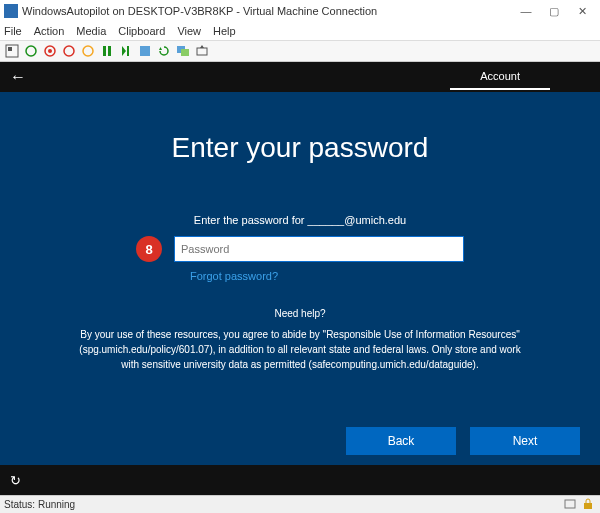 The height and width of the screenshot is (513, 600). I want to click on page-heading: Enter your password, so click(300, 148).